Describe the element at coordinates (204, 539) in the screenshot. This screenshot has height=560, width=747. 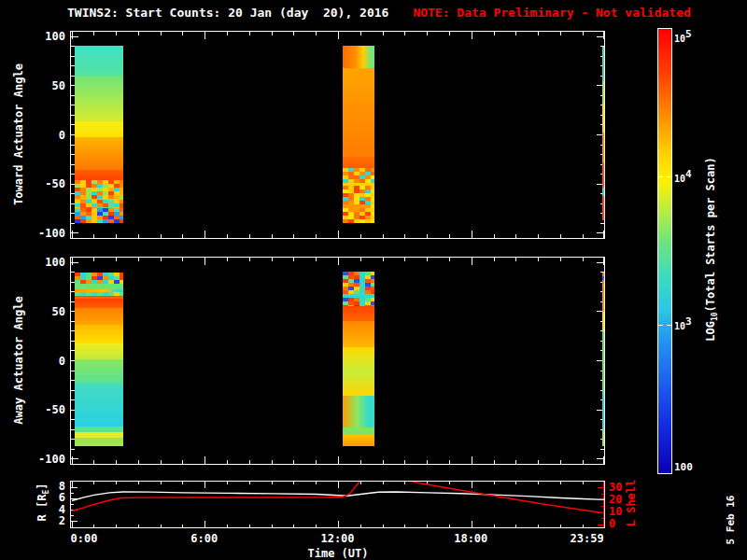
I see `x-axis-tick-label: 6:00` at that location.